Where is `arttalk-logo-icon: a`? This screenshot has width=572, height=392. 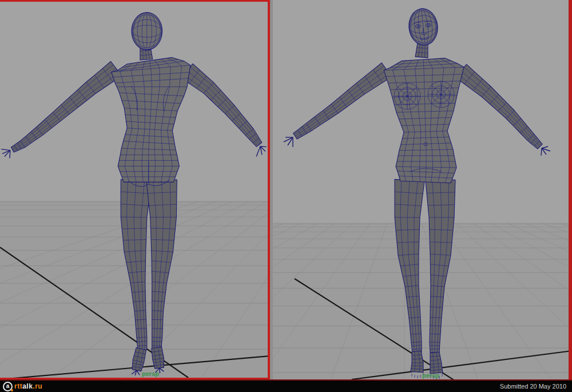
arttalk-logo-icon: a is located at coordinates (8, 387).